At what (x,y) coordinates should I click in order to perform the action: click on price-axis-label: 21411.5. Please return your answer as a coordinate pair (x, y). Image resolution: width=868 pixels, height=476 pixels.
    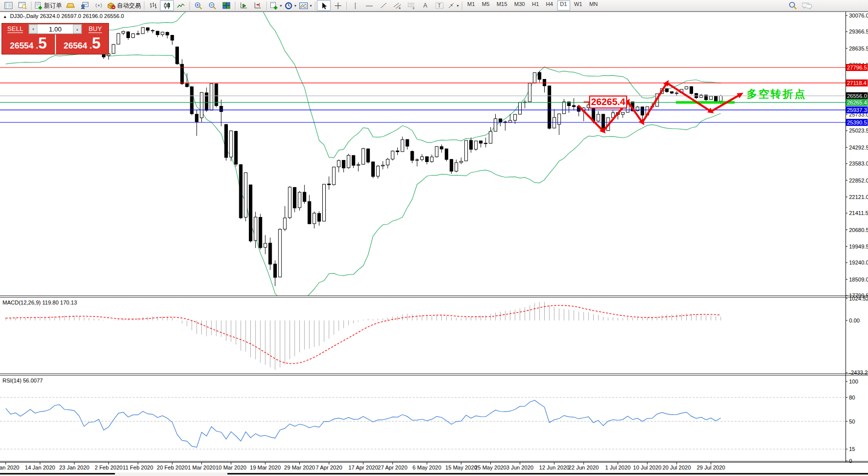
    Looking at the image, I should click on (859, 213).